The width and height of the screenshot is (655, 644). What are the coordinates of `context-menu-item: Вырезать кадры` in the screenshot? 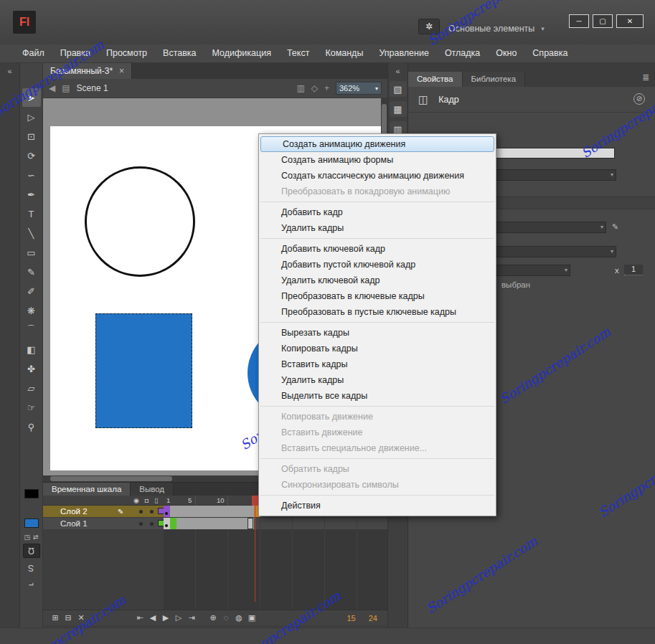 It's located at (377, 333).